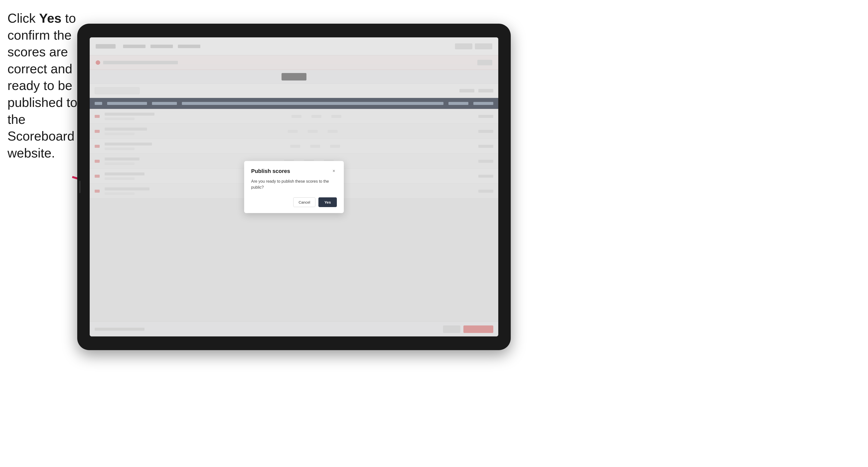  I want to click on cancel-button: Cancel, so click(304, 202).